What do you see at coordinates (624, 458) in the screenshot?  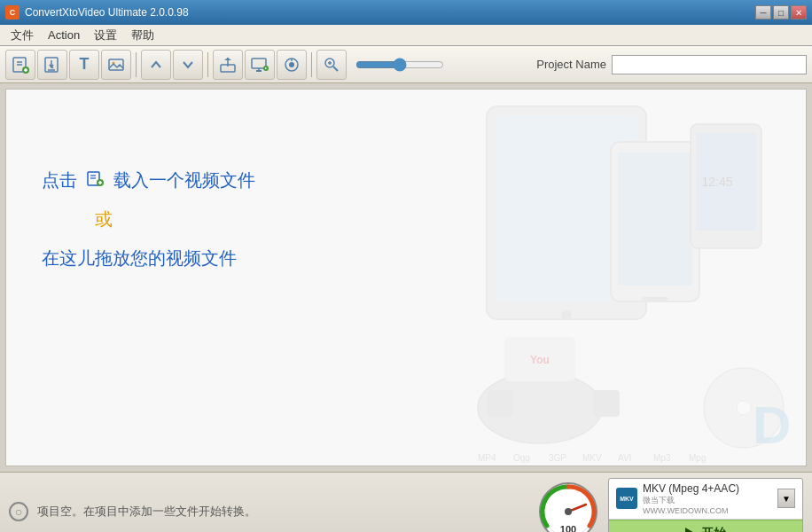 I see `svg-text: AVI` at bounding box center [624, 458].